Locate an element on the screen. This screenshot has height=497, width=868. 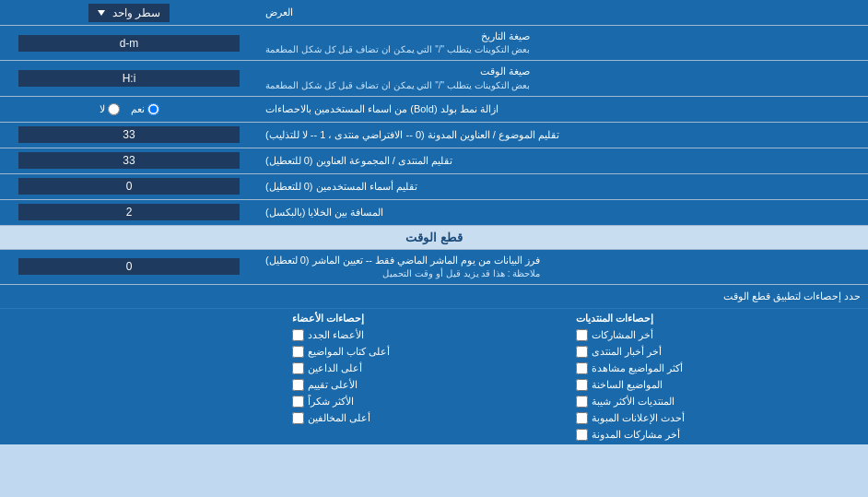
col2: إحصاءات الأعضاء الأعضاء الجدد أعلى كتاب … is located at coordinates (435, 376).